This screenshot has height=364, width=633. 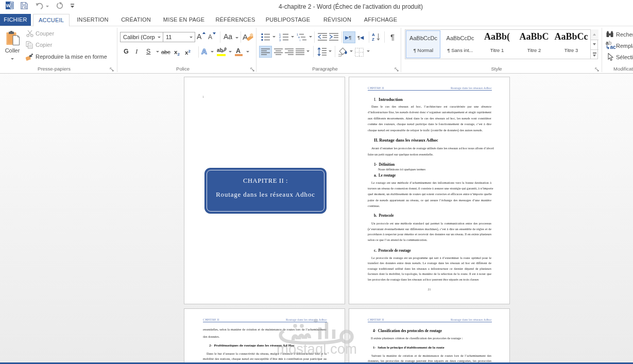 What do you see at coordinates (280, 40) in the screenshot?
I see `svg-text: 3` at bounding box center [280, 40].